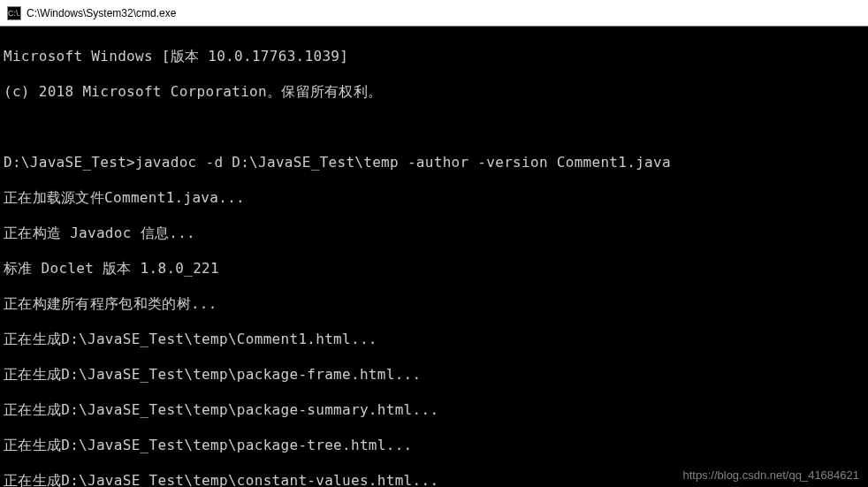 This screenshot has width=868, height=487. Describe the element at coordinates (434, 57) in the screenshot. I see `terminal-line: Microsoft Windows [版本 10.0.17763.1039]` at that location.